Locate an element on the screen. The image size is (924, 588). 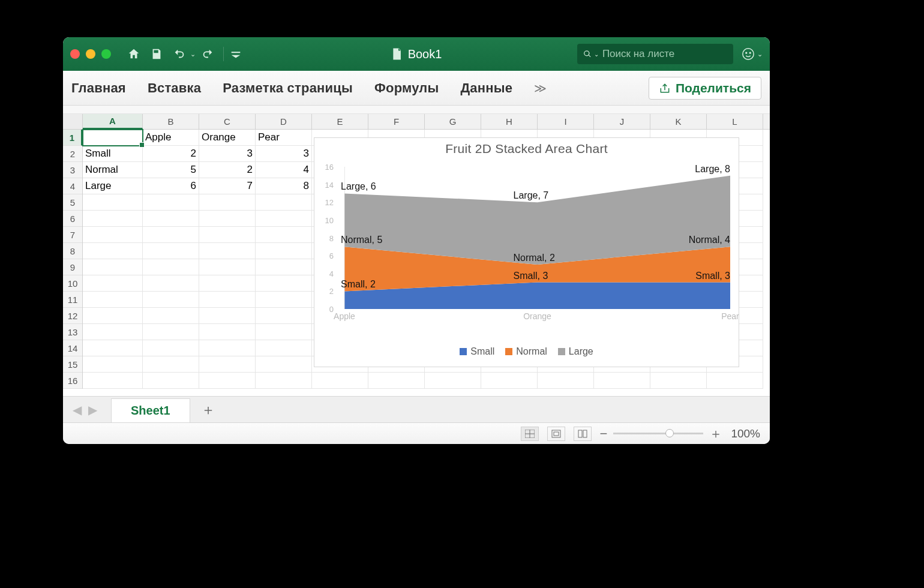
cell-B9 is located at coordinates (171, 268).